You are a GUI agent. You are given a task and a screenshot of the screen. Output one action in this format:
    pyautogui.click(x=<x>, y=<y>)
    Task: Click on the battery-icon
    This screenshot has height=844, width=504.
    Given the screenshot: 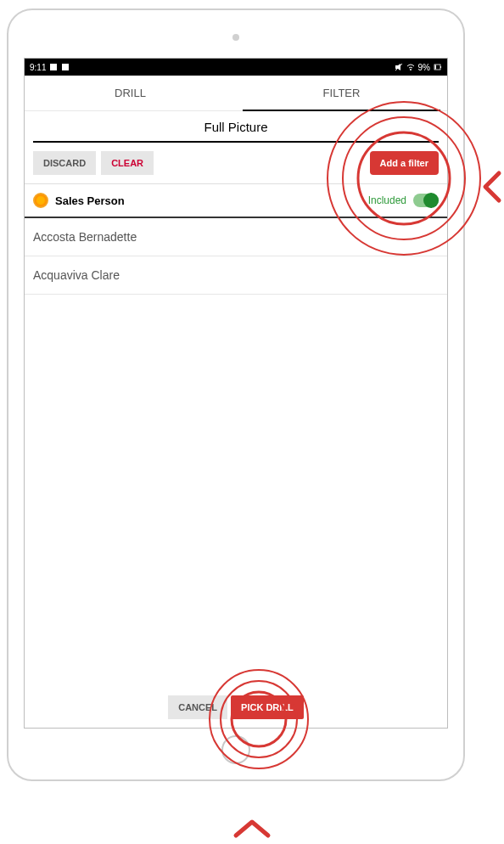 What is the action you would take?
    pyautogui.click(x=438, y=67)
    